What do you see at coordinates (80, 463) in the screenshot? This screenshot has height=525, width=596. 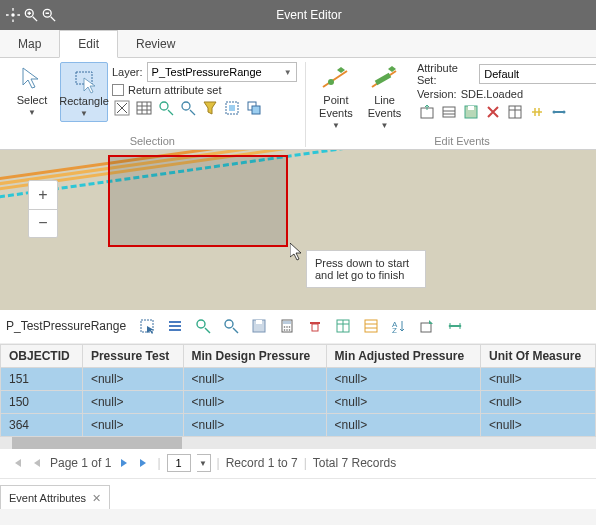 I see `pager-page-text: Page 1 of 1` at bounding box center [80, 463].